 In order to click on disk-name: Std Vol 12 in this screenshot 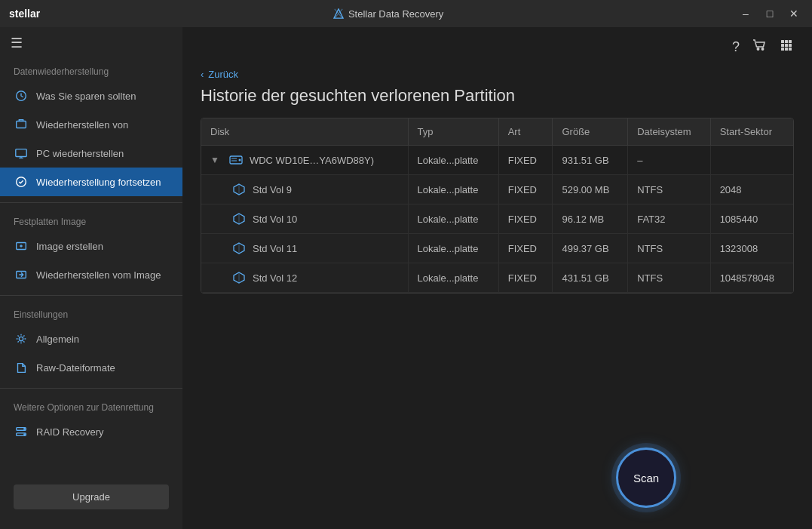, I will do `click(274, 278)`.